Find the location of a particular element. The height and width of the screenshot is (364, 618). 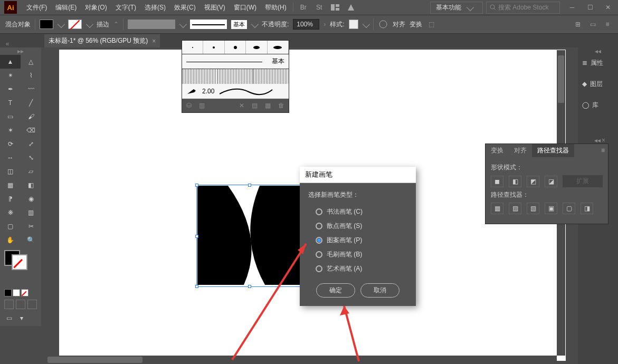

minus-back-icon: ◨ is located at coordinates (587, 208).